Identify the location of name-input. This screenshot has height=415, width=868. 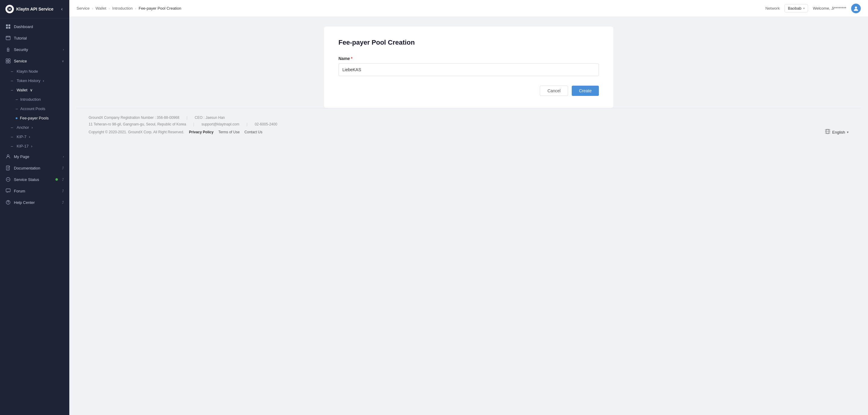
(468, 69).